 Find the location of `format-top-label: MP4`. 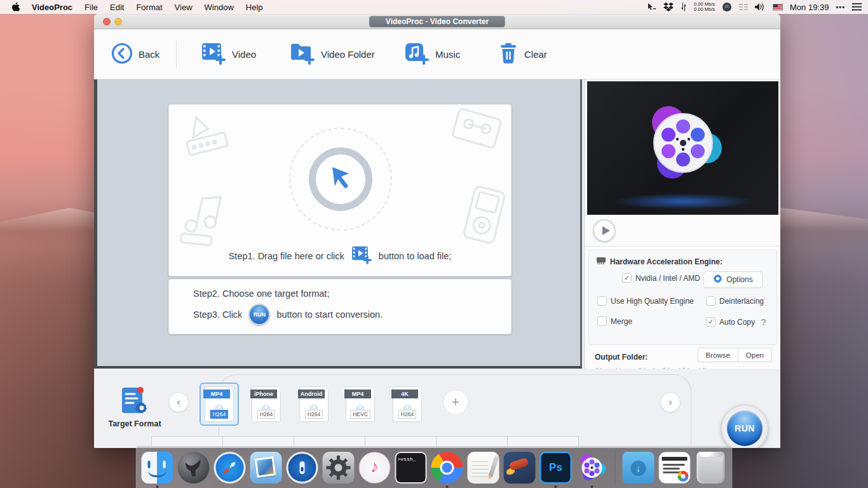

format-top-label: MP4 is located at coordinates (358, 394).